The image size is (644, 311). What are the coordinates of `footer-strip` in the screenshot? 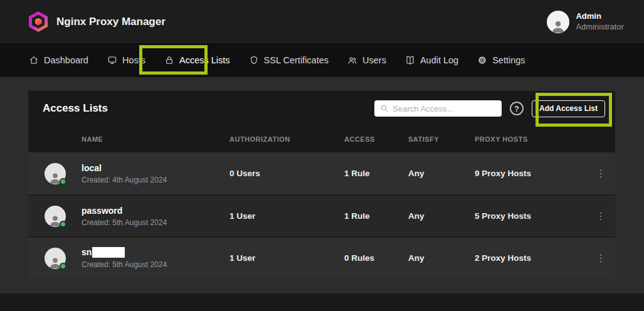 It's located at (322, 302).